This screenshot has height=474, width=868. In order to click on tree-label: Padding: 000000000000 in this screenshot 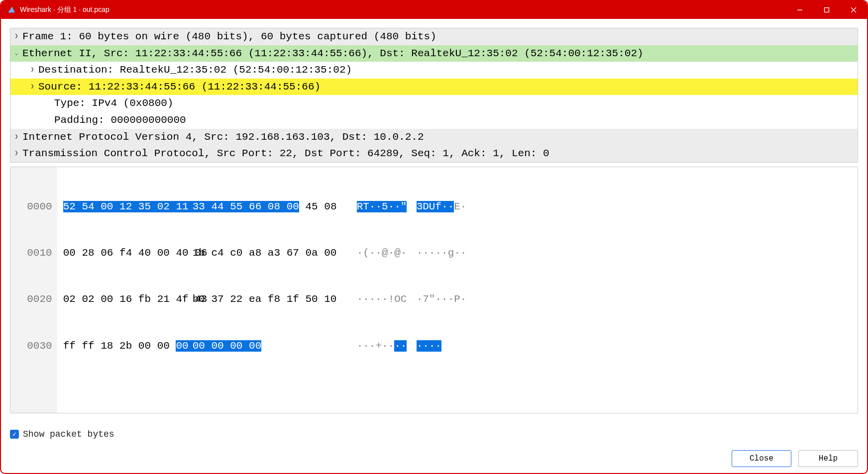, I will do `click(446, 120)`.